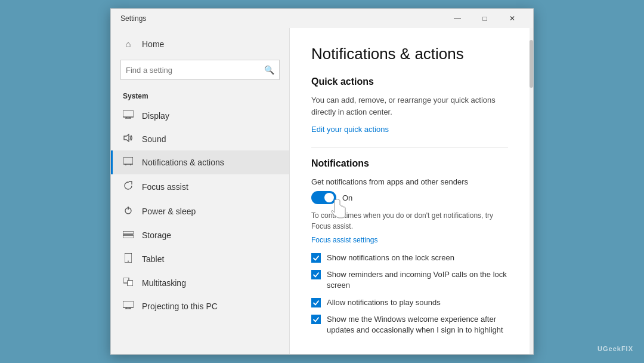 The image size is (644, 363). I want to click on focus-assist-description: To control times when you do or don't ge…, so click(410, 221).